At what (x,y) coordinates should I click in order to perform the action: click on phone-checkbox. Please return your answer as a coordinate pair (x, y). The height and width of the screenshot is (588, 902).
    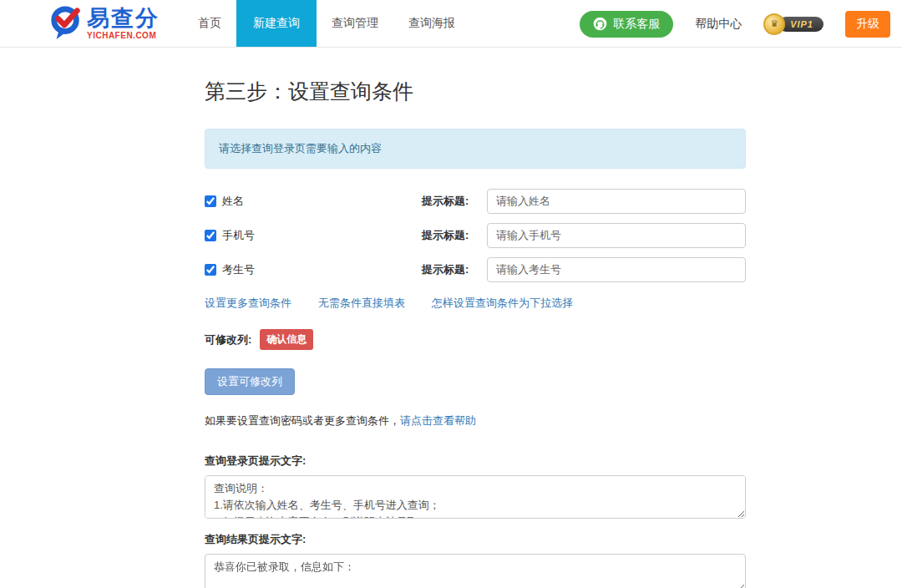
    Looking at the image, I should click on (210, 236).